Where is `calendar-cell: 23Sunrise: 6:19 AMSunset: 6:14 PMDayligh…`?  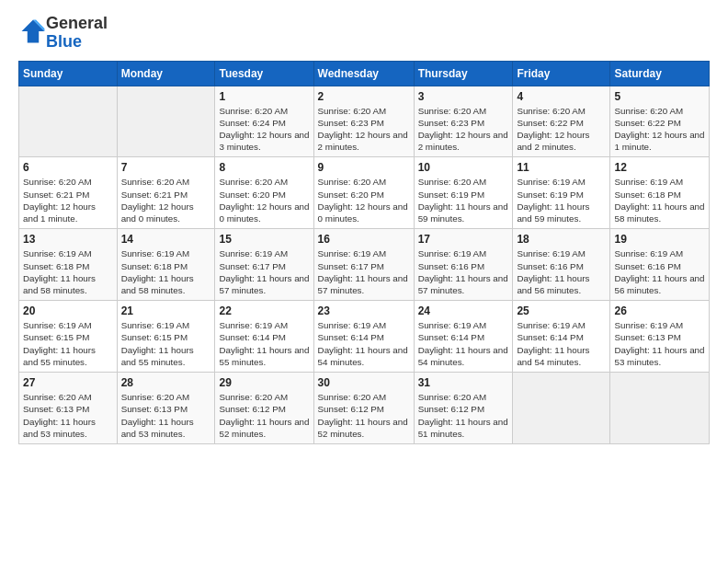
calendar-cell: 23Sunrise: 6:19 AMSunset: 6:14 PMDayligh… is located at coordinates (364, 337).